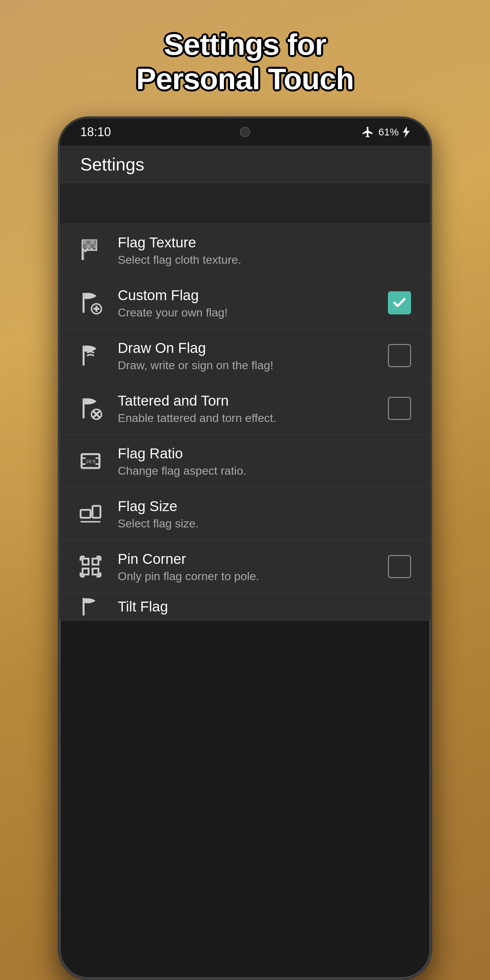 The width and height of the screenshot is (490, 980). I want to click on draw-on-flag-title: Draw On Flag, so click(245, 348).